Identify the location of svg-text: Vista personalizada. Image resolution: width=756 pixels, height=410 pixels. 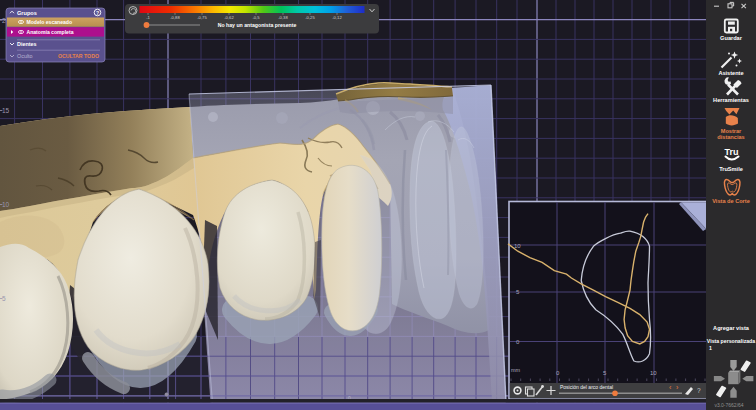
(731, 341).